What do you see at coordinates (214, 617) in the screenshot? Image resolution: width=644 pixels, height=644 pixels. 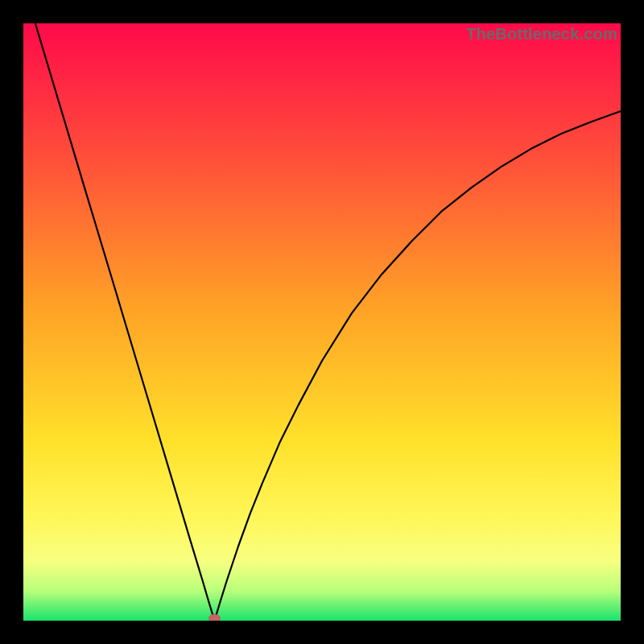 I see `minimum-marker` at bounding box center [214, 617].